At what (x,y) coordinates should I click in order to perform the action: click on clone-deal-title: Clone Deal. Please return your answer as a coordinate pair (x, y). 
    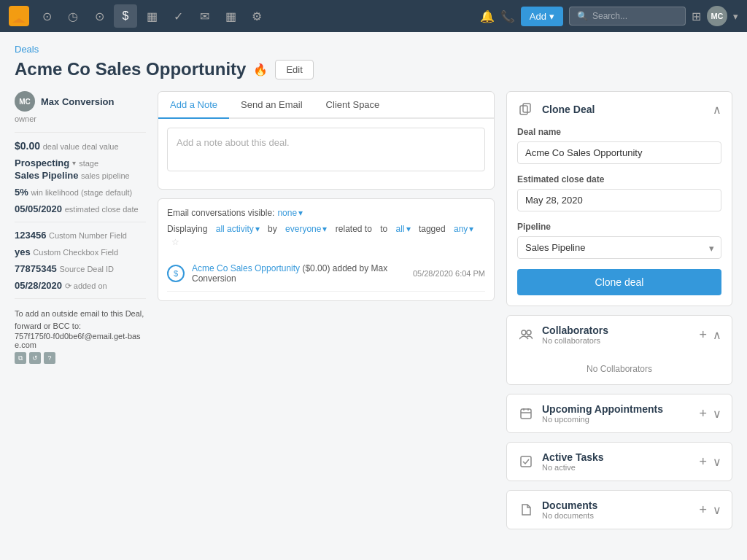
    Looking at the image, I should click on (627, 109).